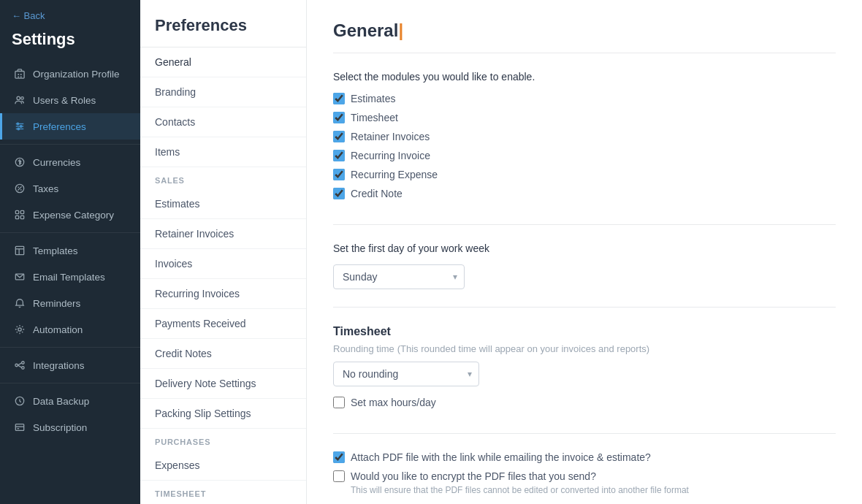 The width and height of the screenshot is (862, 504). What do you see at coordinates (70, 74) in the screenshot?
I see `sidebar-item-organization-profile: Organization Profile` at bounding box center [70, 74].